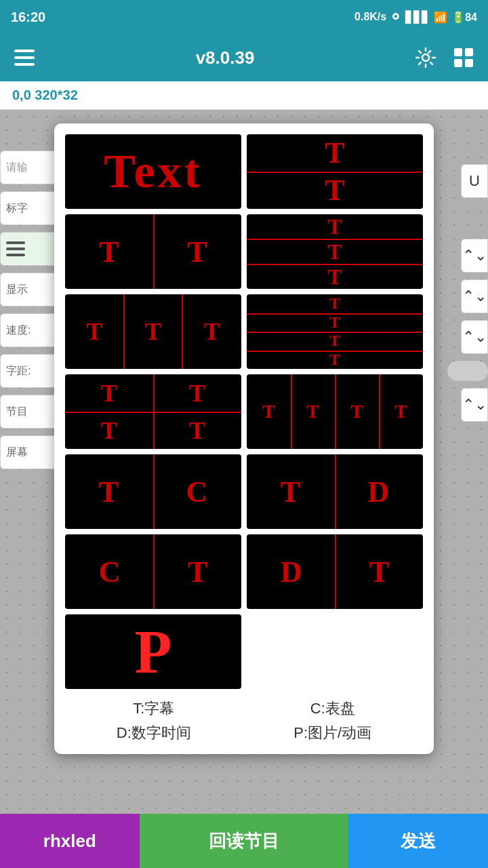  What do you see at coordinates (30, 313) in the screenshot?
I see `left-inputs: 请输 标字 显示 速度: 字距: 节目 屏幕` at bounding box center [30, 313].